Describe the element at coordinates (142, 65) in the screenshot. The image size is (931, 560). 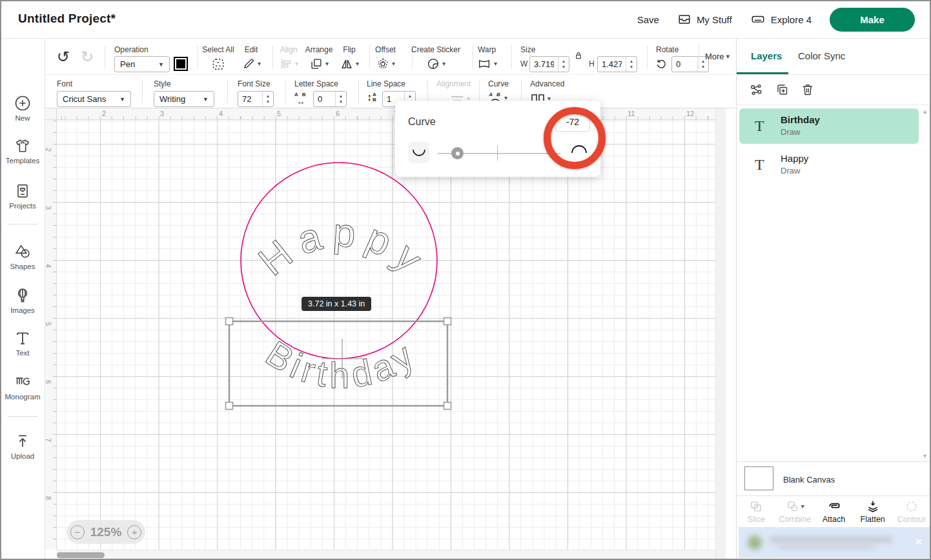
I see `operation-select: Pen ▼` at that location.